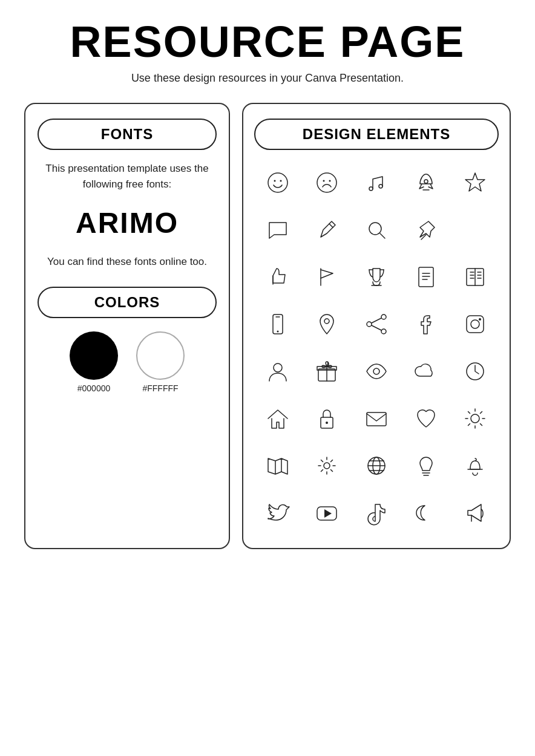 This screenshot has height=756, width=535. Describe the element at coordinates (278, 466) in the screenshot. I see `map-icon` at that location.